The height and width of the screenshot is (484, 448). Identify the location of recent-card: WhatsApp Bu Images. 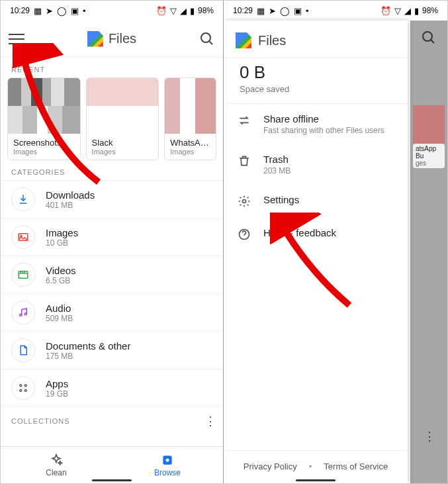
(191, 119).